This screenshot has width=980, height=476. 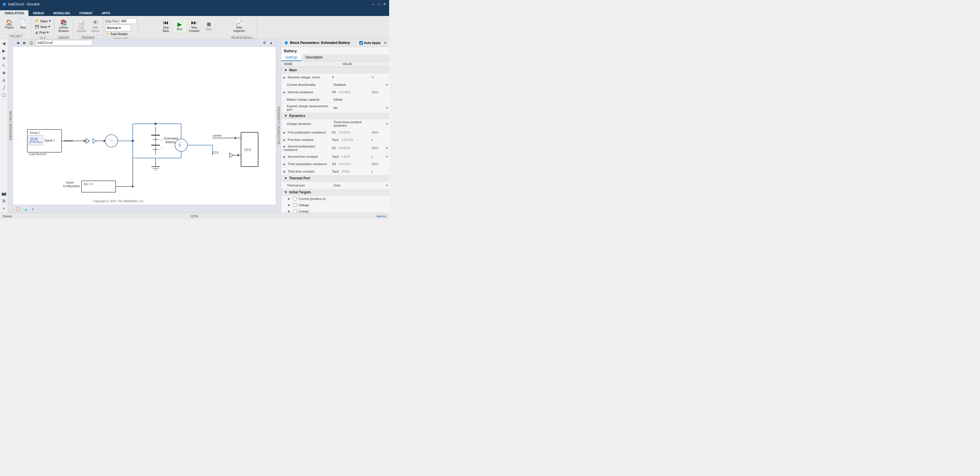 What do you see at coordinates (379, 4) in the screenshot?
I see `maximize-button: □` at bounding box center [379, 4].